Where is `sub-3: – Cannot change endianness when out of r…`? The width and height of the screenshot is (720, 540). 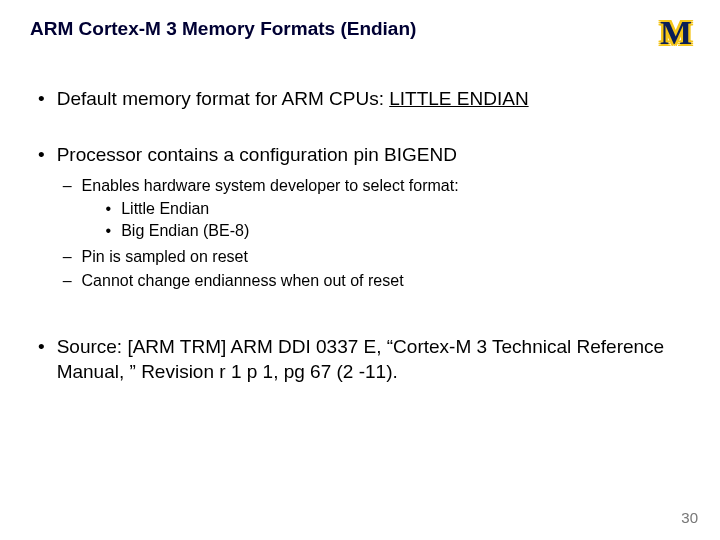
sub-3: – Cannot change endianness when out of r… is located at coordinates (258, 280).